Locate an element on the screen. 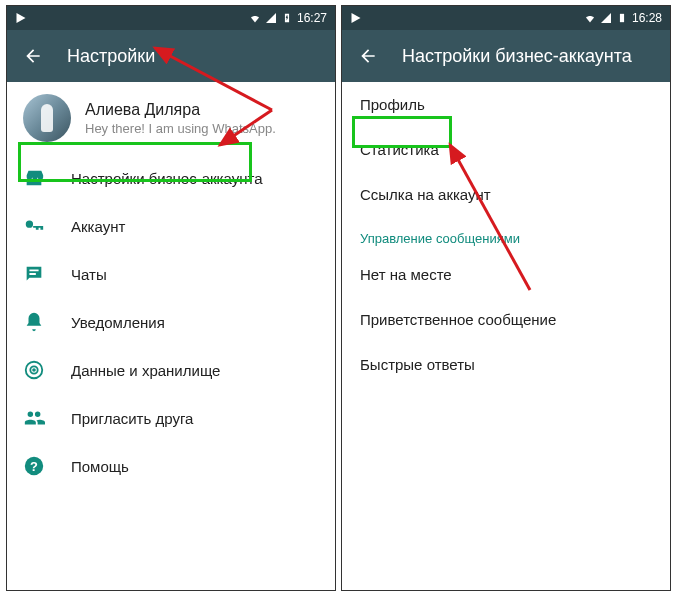  toolbar: Настройки бизнес-аккаунта is located at coordinates (506, 56).